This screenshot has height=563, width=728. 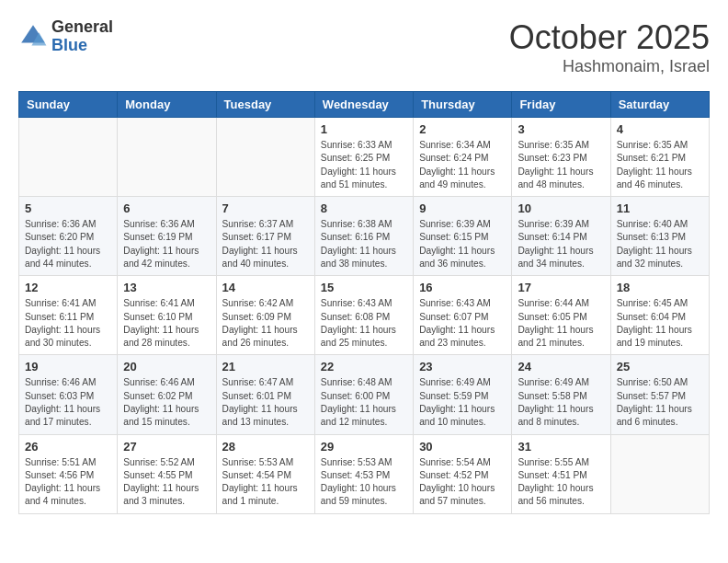 I want to click on calendar-header: SundayMondayTuesdayWednesdayThursdayFrid…, so click(x=364, y=105).